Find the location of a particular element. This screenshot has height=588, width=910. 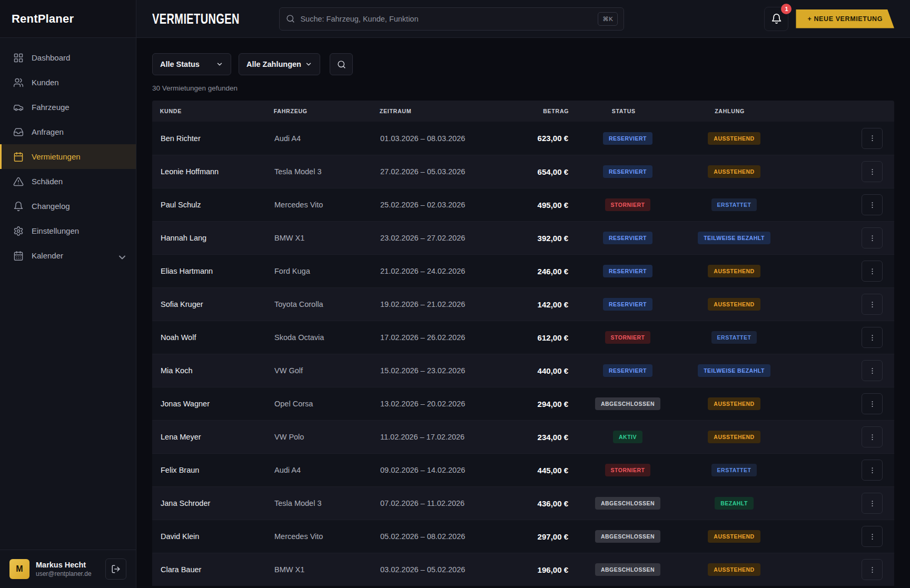

column-header-fahrzeug: FAHRZEUG is located at coordinates (315, 111).